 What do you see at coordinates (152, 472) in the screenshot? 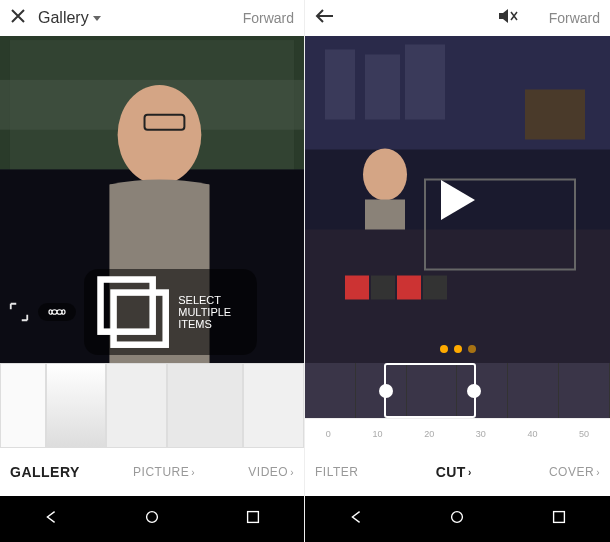
I see `bottom-tabs-left: GALLERY PICTURE› VIDEO›` at bounding box center [152, 472].